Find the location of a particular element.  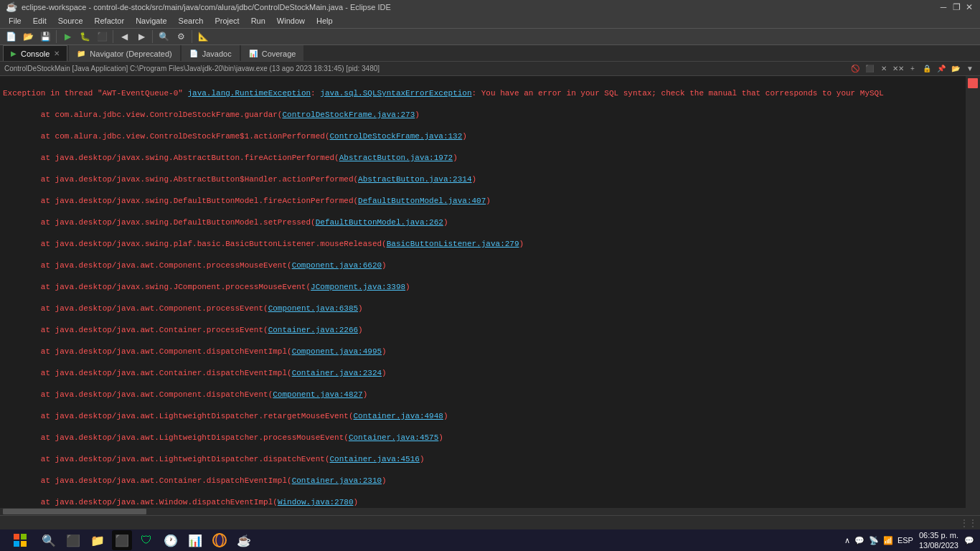

wifi-icon: 📶 is located at coordinates (888, 541).